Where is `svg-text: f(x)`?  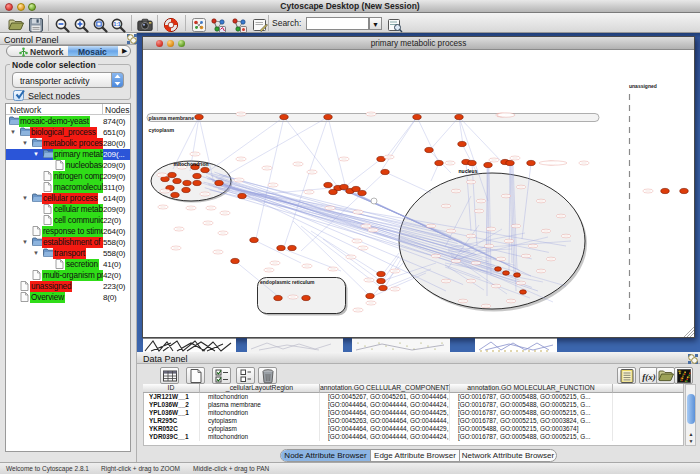
svg-text: f(x) is located at coordinates (649, 377).